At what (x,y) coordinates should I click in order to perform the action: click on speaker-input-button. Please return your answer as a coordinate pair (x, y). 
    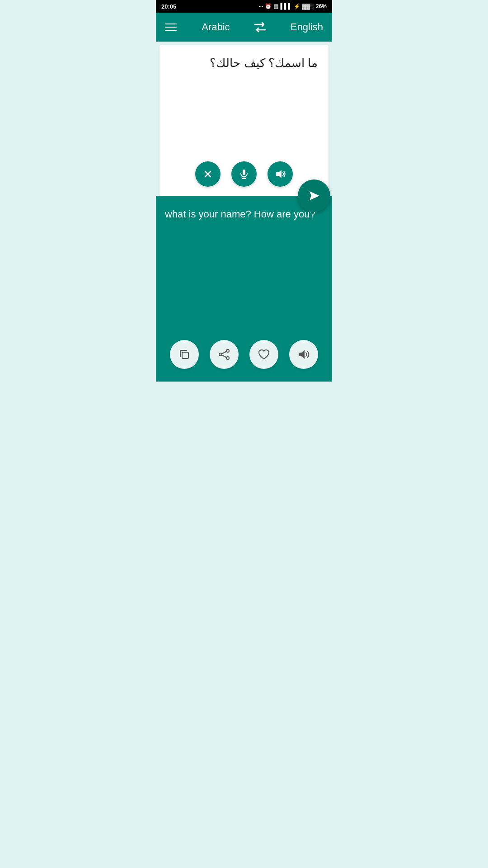
    Looking at the image, I should click on (280, 174).